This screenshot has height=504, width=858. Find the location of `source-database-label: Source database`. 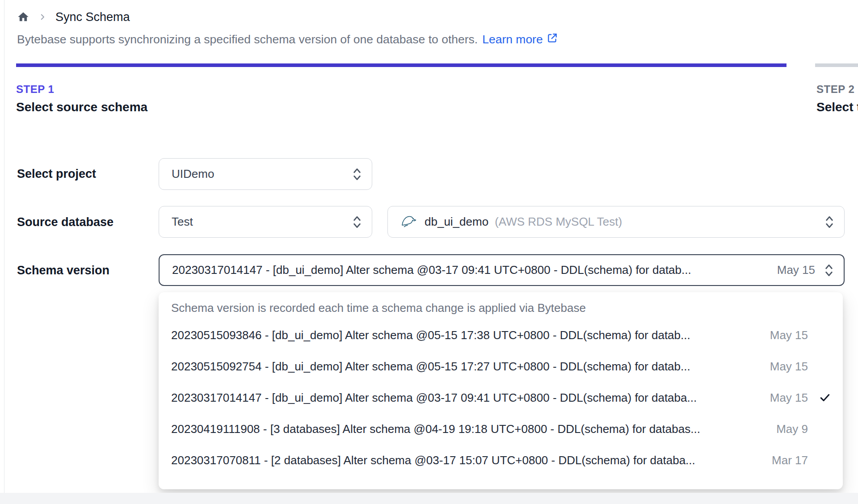

source-database-label: Source database is located at coordinates (65, 223).